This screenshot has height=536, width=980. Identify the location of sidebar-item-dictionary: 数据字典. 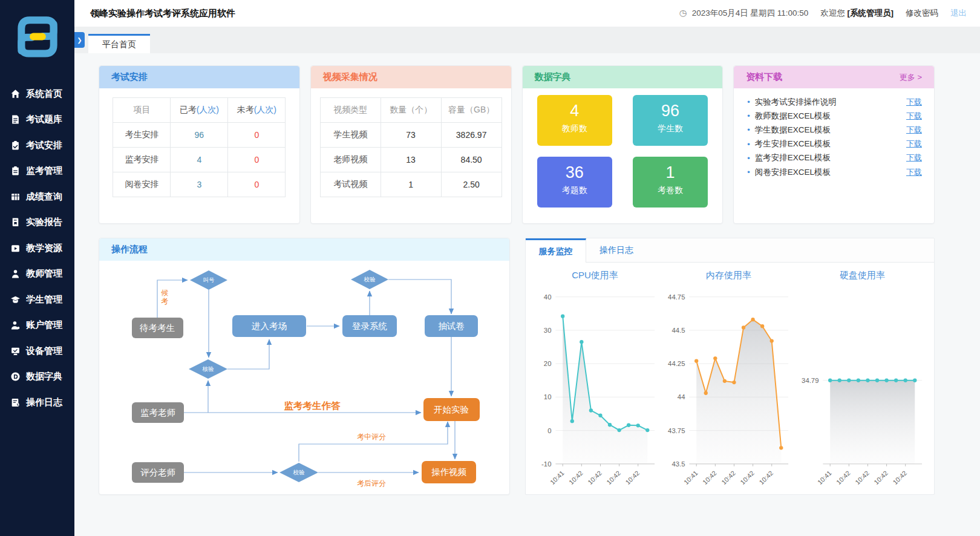
(38, 377).